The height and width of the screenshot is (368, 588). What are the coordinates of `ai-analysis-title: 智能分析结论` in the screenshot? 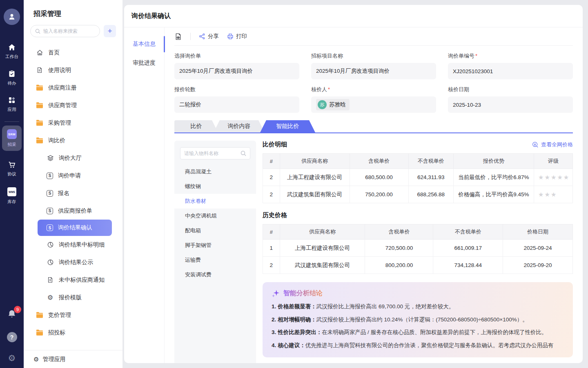 It's located at (303, 294).